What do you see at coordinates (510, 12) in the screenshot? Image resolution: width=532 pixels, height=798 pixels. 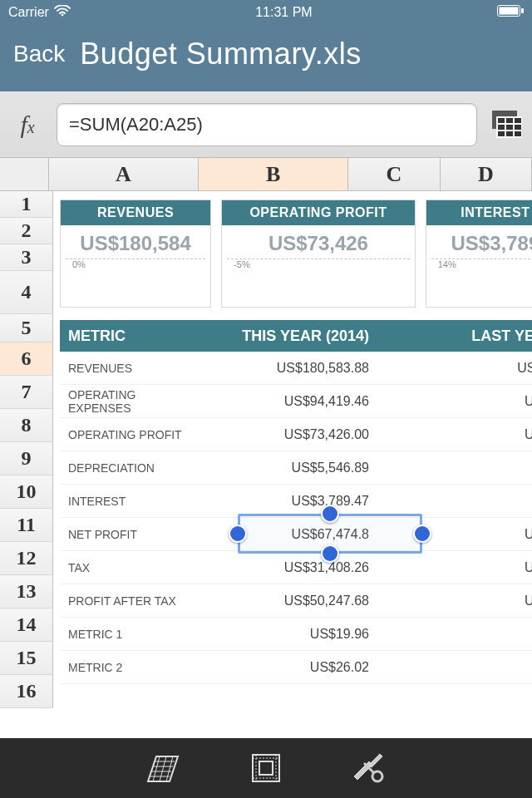 I see `battery-icon` at bounding box center [510, 12].